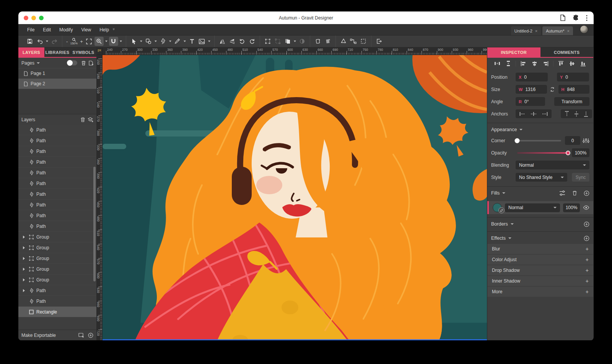 Image resolution: width=612 pixels, height=364 pixels. Describe the element at coordinates (581, 177) in the screenshot. I see `sync-style-button: Sync` at that location.